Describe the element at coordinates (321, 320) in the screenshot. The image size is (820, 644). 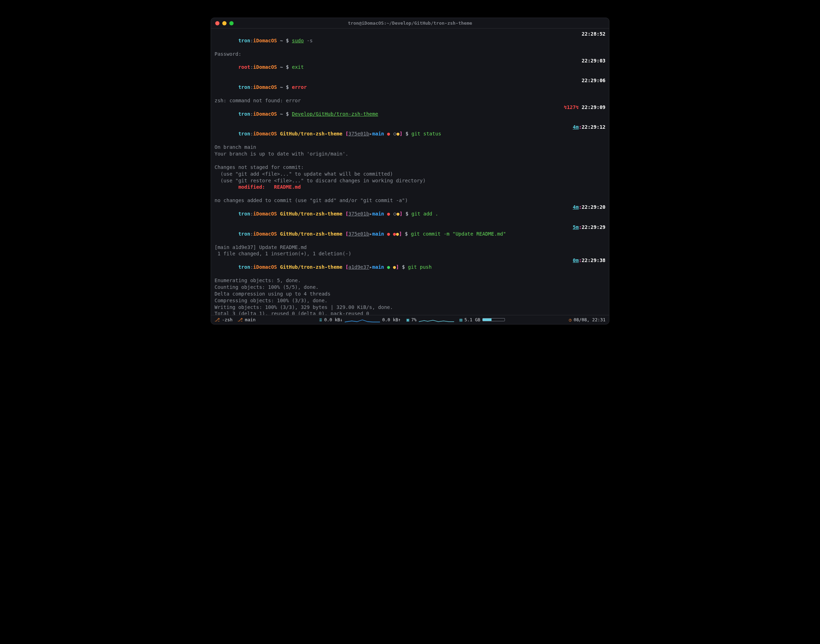
I see `network-icon: ≣` at that location.